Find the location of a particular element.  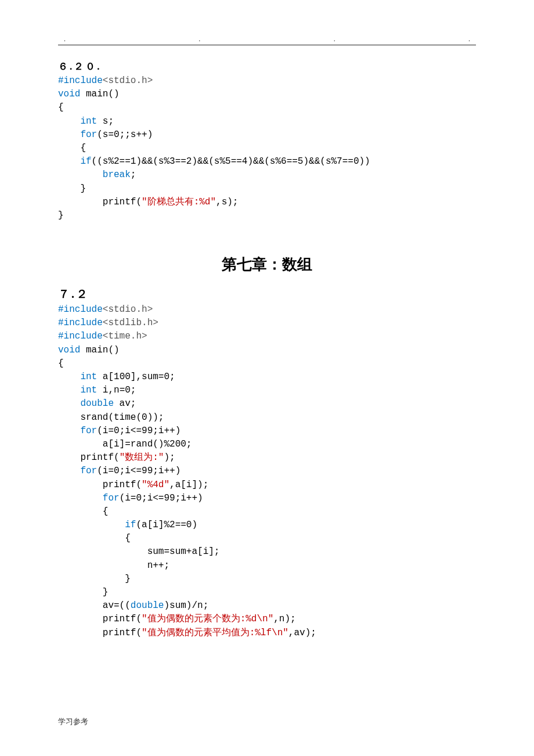

code-token: "值为偶数的元素平均值为:%lf\n" is located at coordinates (215, 633).